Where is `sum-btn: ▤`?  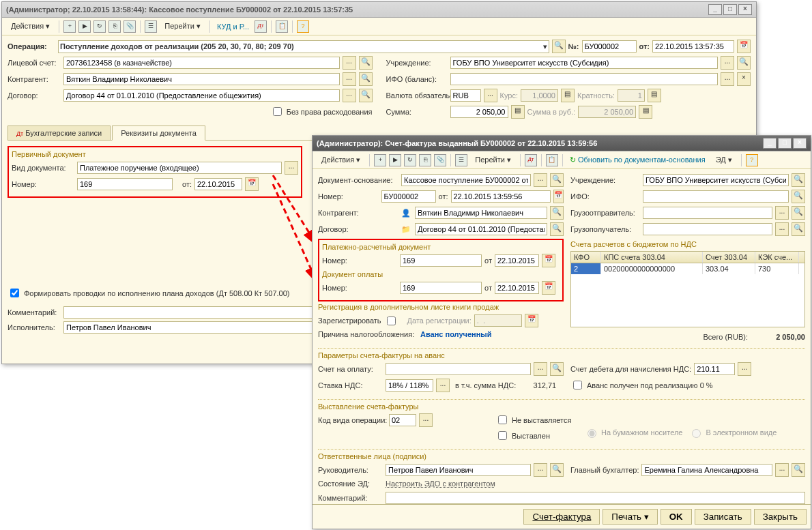 sum-btn: ▤ is located at coordinates (518, 112).